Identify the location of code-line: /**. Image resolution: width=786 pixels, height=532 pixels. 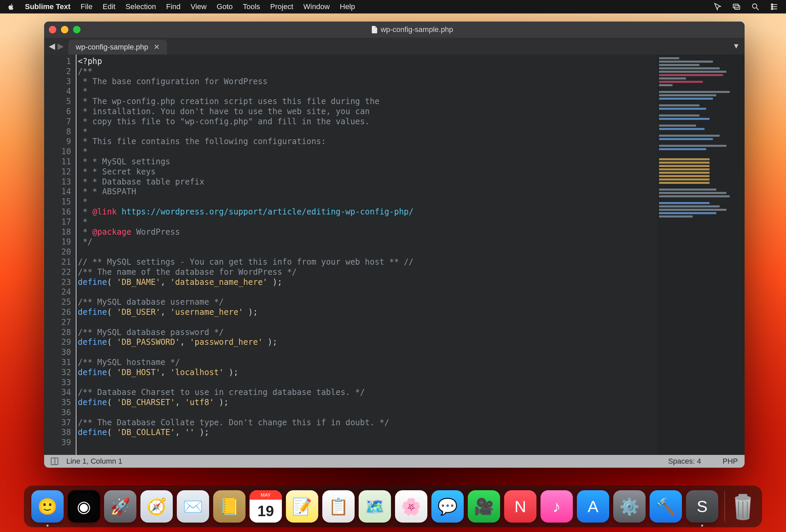
(367, 72).